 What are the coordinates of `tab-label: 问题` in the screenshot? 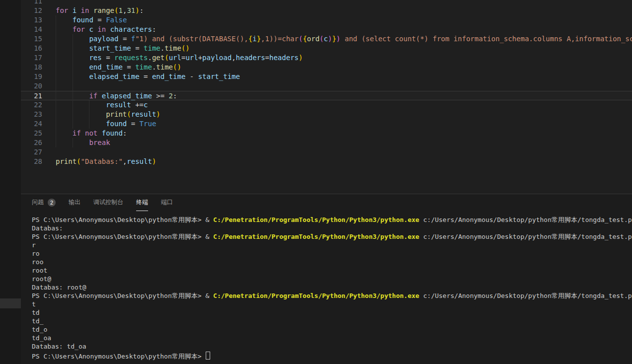 It's located at (38, 203).